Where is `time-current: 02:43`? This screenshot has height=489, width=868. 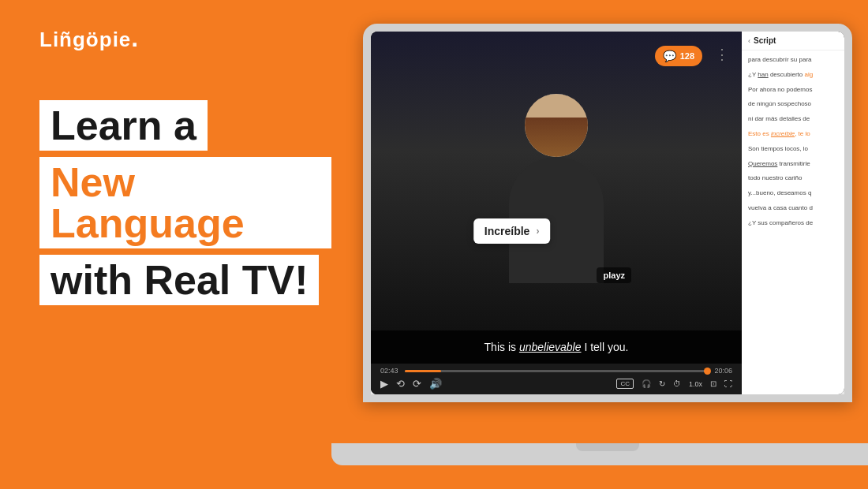
time-current: 02:43 is located at coordinates (390, 371).